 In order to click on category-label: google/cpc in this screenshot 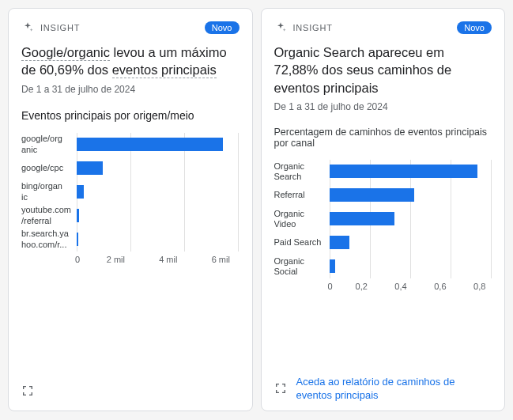, I will do `click(49, 168)`.